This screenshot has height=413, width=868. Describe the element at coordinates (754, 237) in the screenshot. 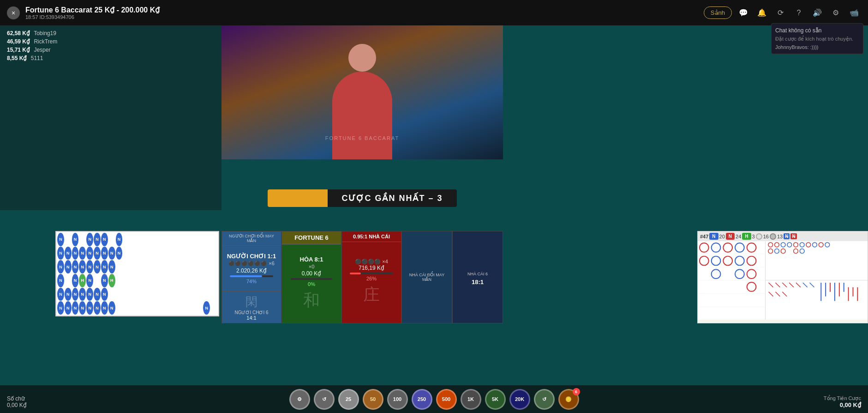

I see `h-count: 3` at that location.